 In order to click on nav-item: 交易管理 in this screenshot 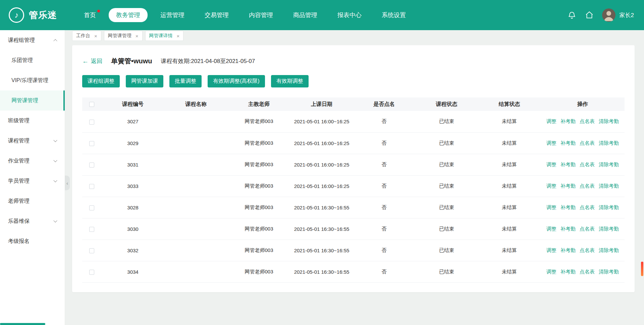, I will do `click(217, 15)`.